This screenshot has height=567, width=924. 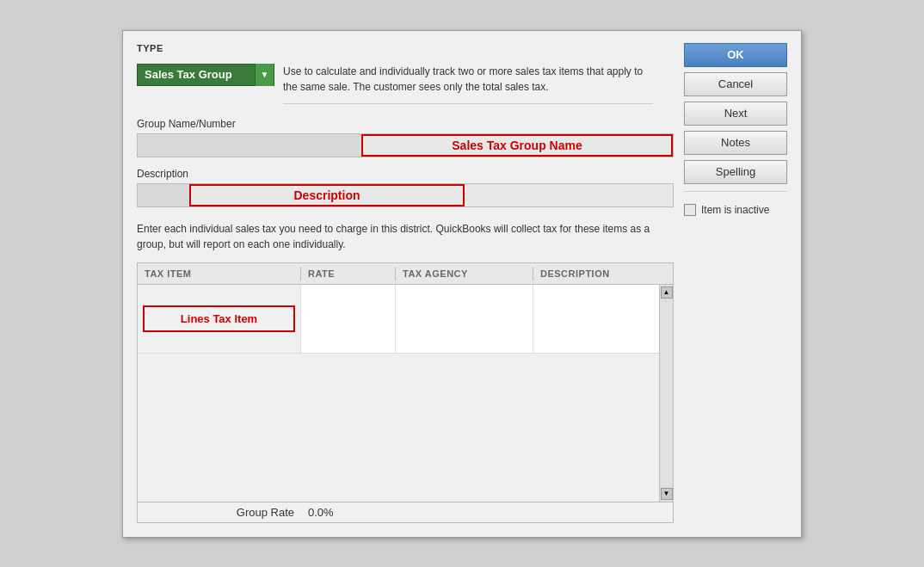 I want to click on divider, so click(x=736, y=191).